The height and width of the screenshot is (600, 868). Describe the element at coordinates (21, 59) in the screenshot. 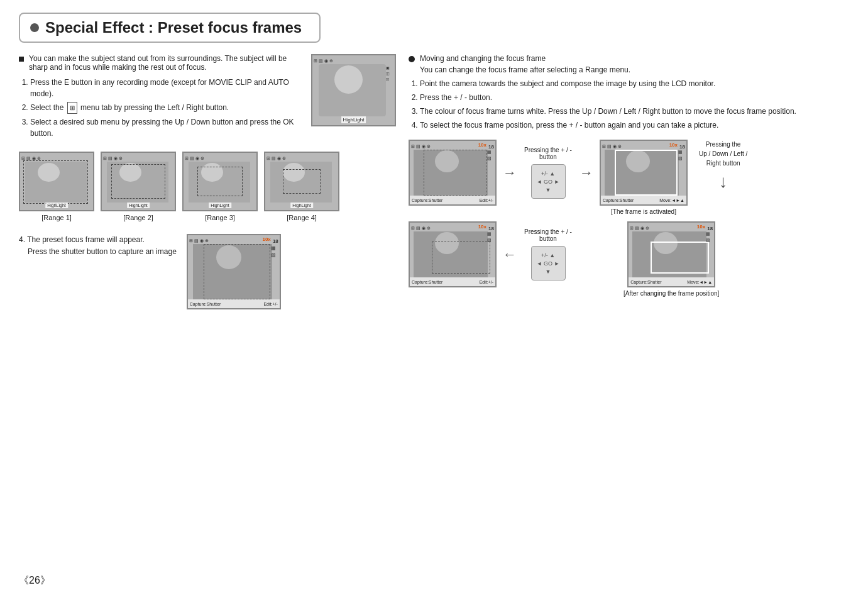

I see `bullet-square` at that location.